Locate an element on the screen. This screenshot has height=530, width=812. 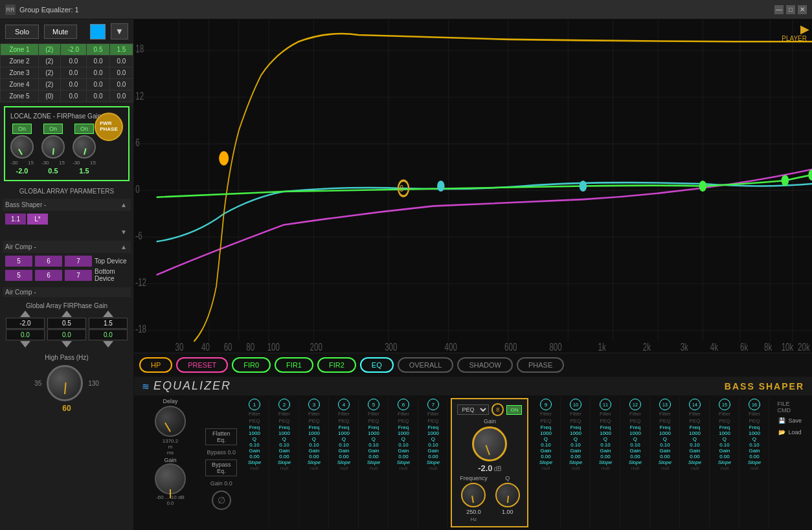
fir-gain-col1-up is located at coordinates (25, 314).